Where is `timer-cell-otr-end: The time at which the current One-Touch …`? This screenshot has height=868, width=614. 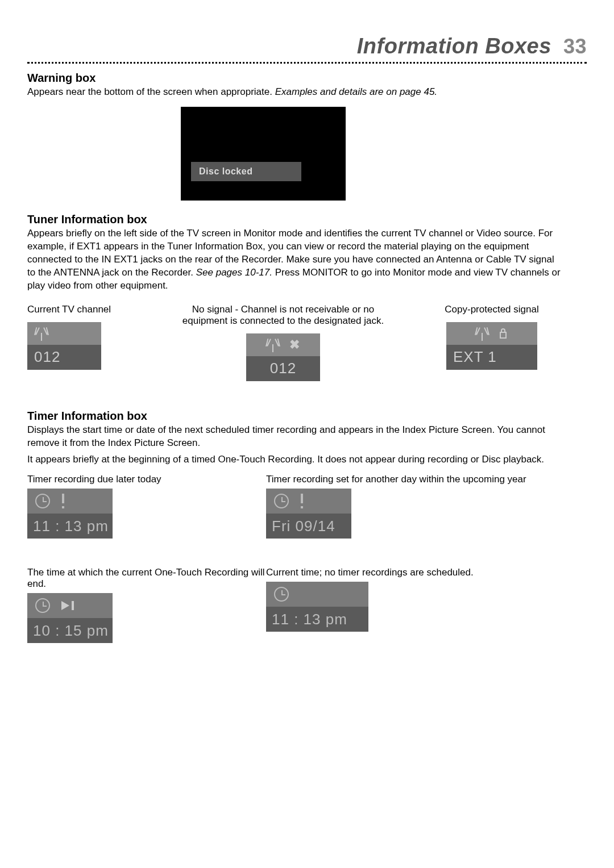 timer-cell-otr-end: The time at which the current One-Touch … is located at coordinates (147, 605).